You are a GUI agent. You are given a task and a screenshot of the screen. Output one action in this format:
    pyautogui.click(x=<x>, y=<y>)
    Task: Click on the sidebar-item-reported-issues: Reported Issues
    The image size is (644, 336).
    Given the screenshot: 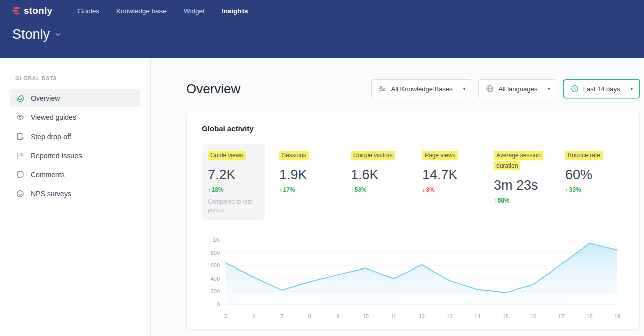 What is the action you would take?
    pyautogui.click(x=75, y=156)
    